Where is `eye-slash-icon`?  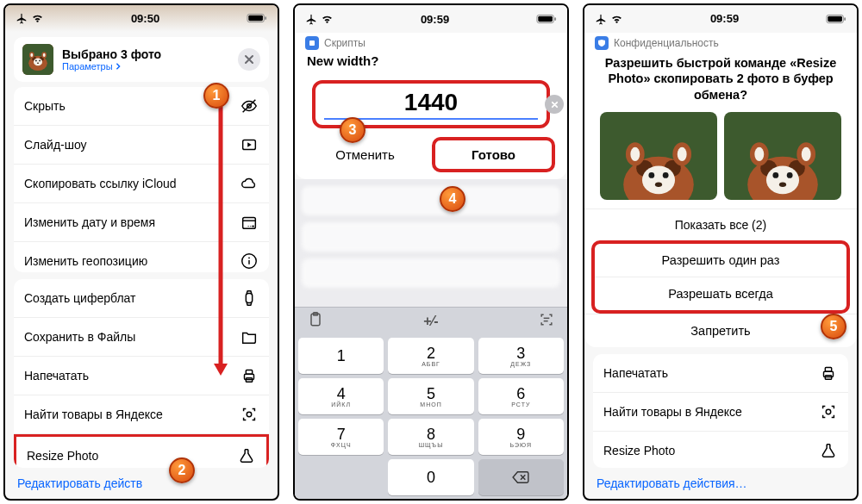 eye-slash-icon is located at coordinates (249, 106).